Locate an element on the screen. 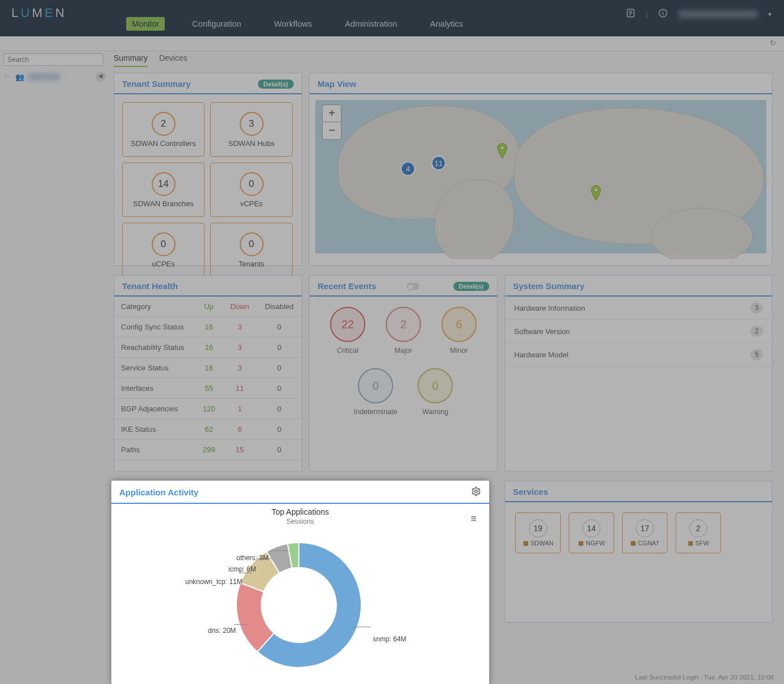 This screenshot has height=684, width=784. service-label: SDWAN is located at coordinates (539, 543).